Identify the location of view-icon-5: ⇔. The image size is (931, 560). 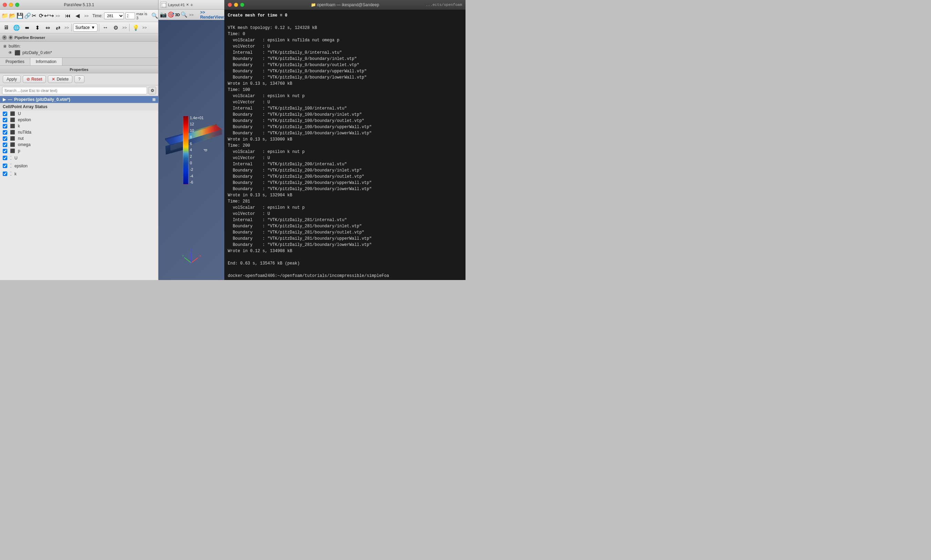
(48, 28).